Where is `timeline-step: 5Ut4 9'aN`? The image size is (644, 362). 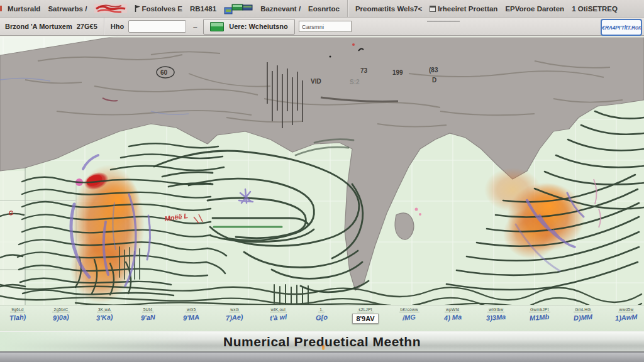
timeline-step: 5Ut4 9'aN is located at coordinates (148, 319).